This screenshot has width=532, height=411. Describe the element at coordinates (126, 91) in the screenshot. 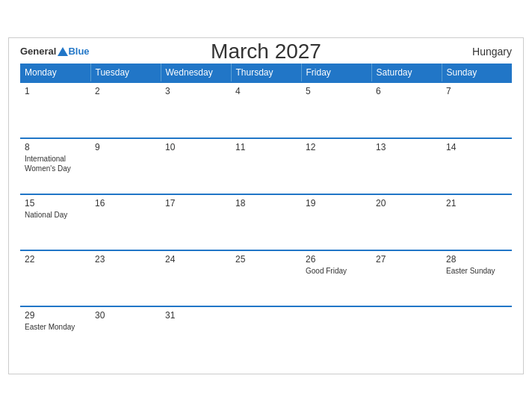

I see `day-number: 2` at that location.